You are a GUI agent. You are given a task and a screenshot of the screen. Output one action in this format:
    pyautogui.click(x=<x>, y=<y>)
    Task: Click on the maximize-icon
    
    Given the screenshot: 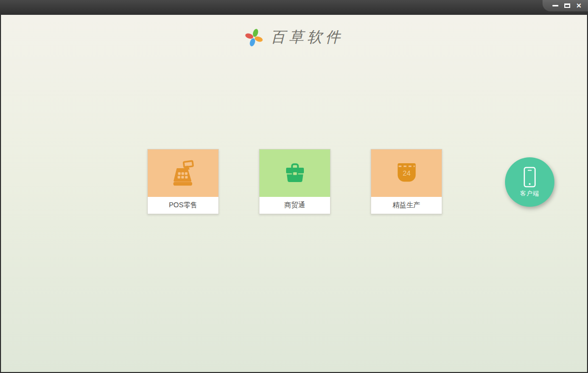 What is the action you would take?
    pyautogui.click(x=567, y=6)
    